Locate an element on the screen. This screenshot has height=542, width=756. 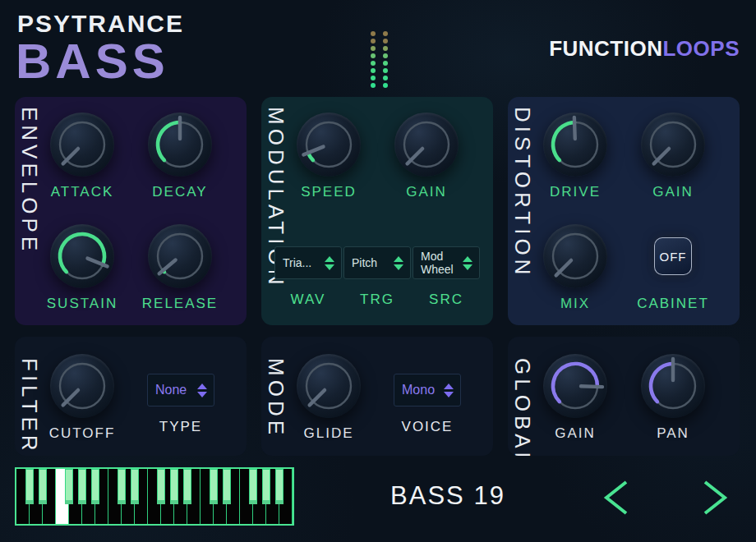
chevron-right-icon is located at coordinates (715, 498).